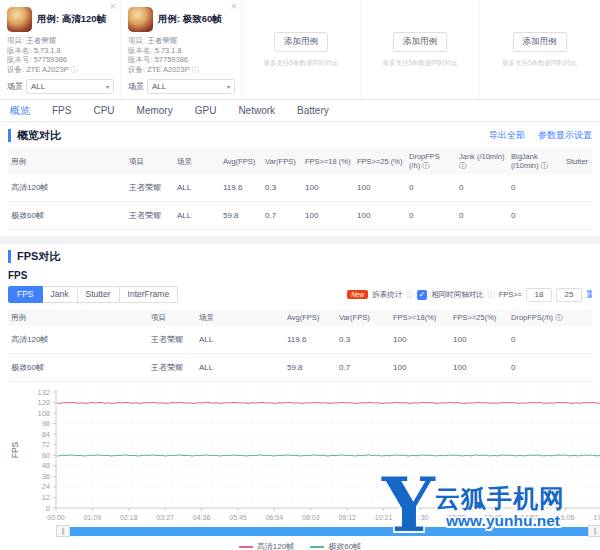  I want to click on svg-text: 03:27, so click(165, 518).